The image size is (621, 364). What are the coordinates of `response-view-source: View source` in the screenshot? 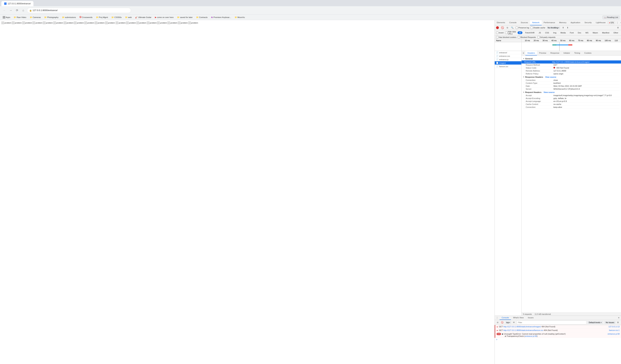 It's located at (551, 77).